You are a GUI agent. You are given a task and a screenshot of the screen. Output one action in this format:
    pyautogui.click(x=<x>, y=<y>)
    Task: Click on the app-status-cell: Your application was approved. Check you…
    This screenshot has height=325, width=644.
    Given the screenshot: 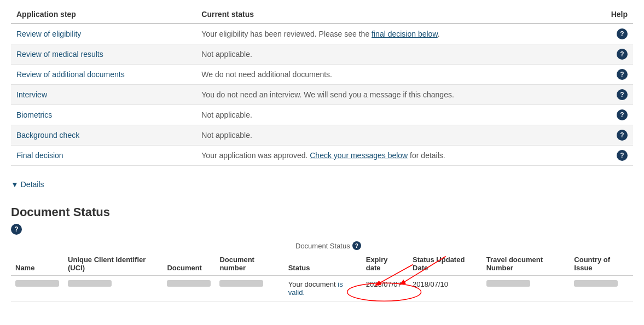 What is the action you would take?
    pyautogui.click(x=401, y=155)
    